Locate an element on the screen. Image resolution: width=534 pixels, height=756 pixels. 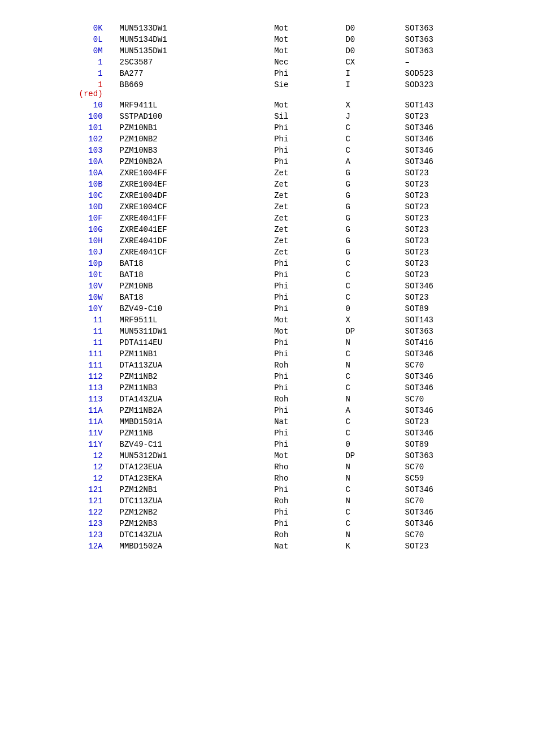
col-code: 123 is located at coordinates (77, 524).